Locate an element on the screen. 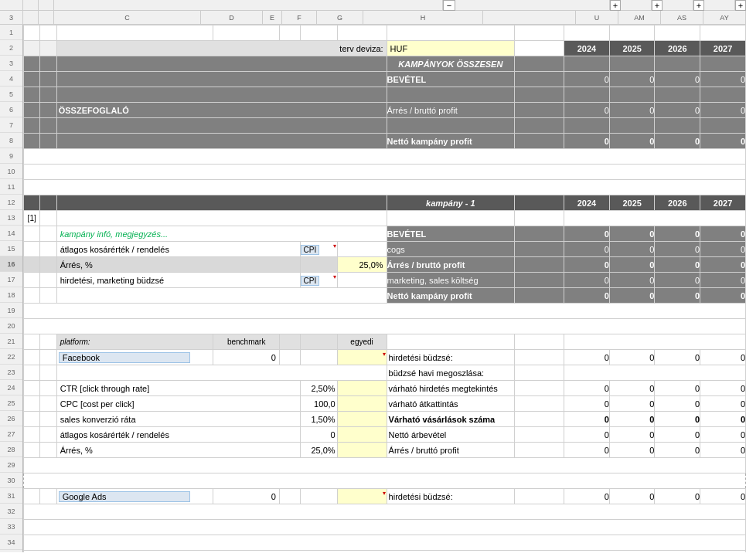  camp1-year-2025: 2025 is located at coordinates (632, 203).